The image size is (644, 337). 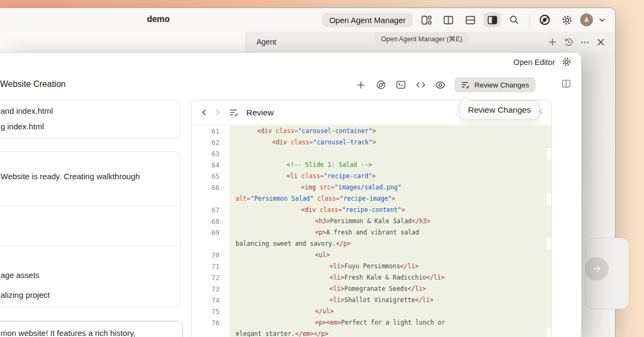 I want to click on code-row: 69<p>A fresh and vibrant salad, so click(x=371, y=233).